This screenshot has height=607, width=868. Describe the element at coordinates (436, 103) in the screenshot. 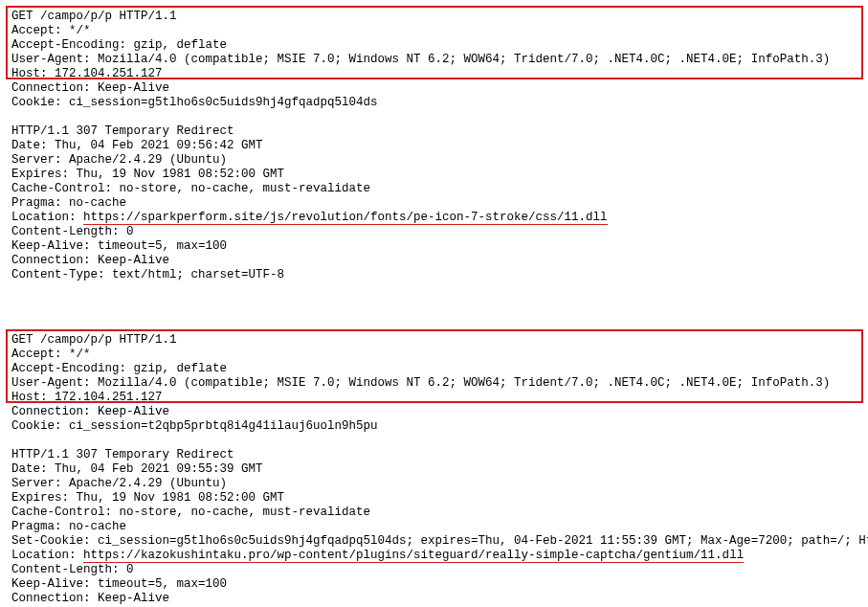

I see `http-line: Cookie: ci_session=g5tlho6s0c5uids9hj4gf…` at that location.